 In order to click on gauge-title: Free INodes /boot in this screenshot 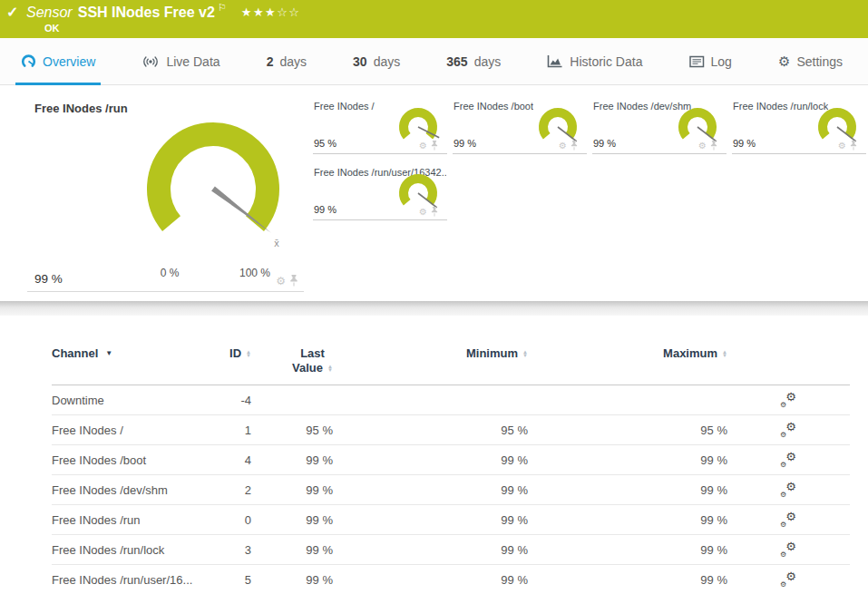, I will do `click(493, 106)`.